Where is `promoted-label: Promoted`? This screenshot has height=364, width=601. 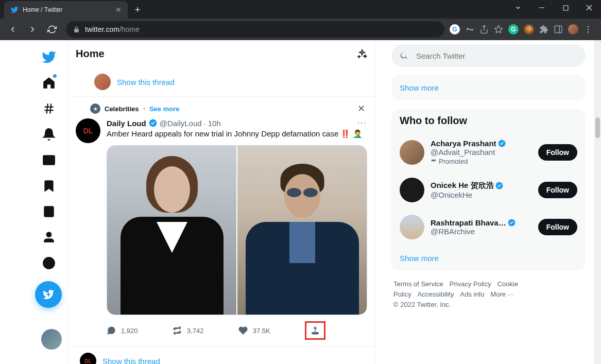
promoted-label: Promoted is located at coordinates (481, 162).